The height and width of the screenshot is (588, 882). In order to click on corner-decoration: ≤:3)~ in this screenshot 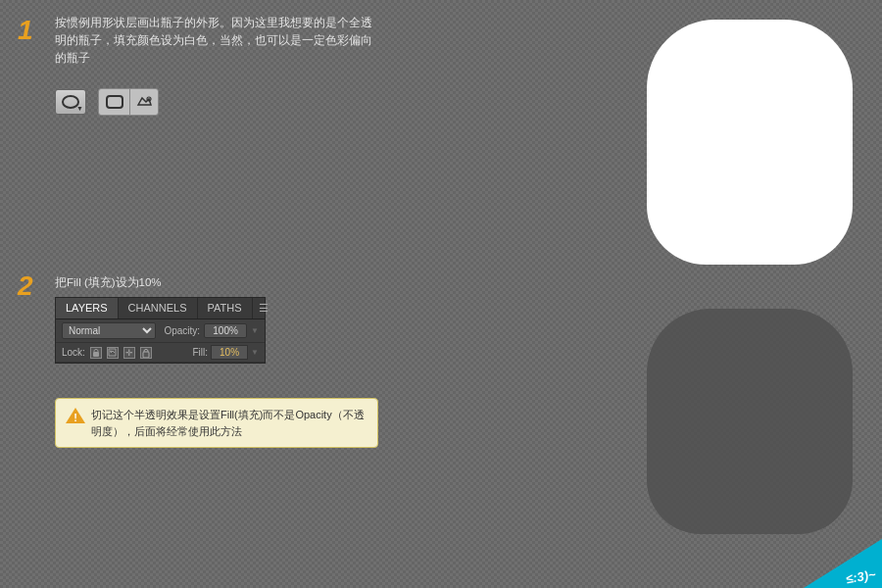, I will do `click(843, 564)`.